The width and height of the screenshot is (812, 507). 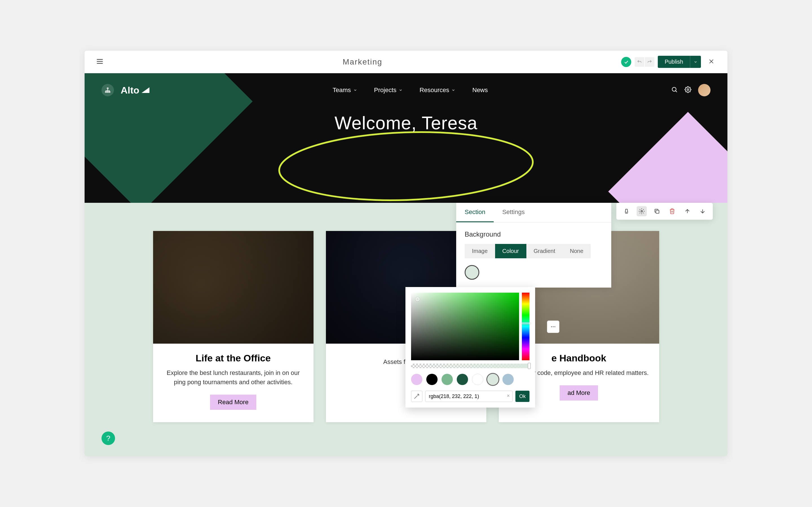 I want to click on panel-tabs: Section Settings, so click(x=534, y=213).